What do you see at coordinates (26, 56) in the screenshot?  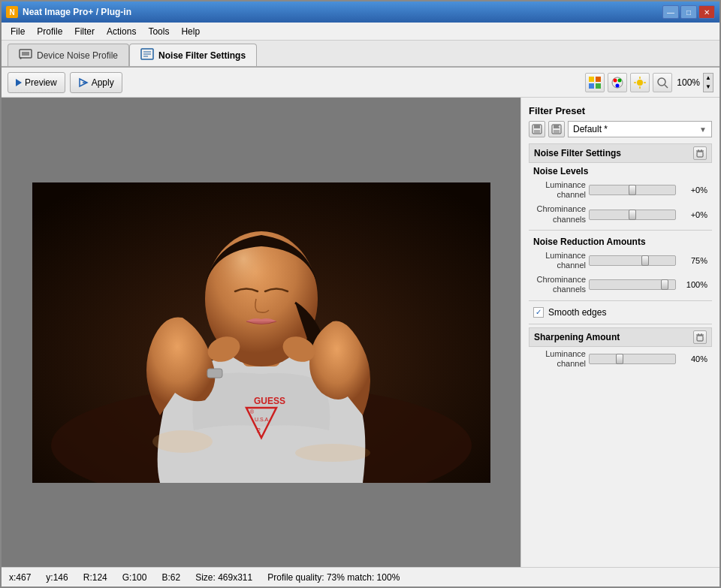 I see `device-profile-icon` at bounding box center [26, 56].